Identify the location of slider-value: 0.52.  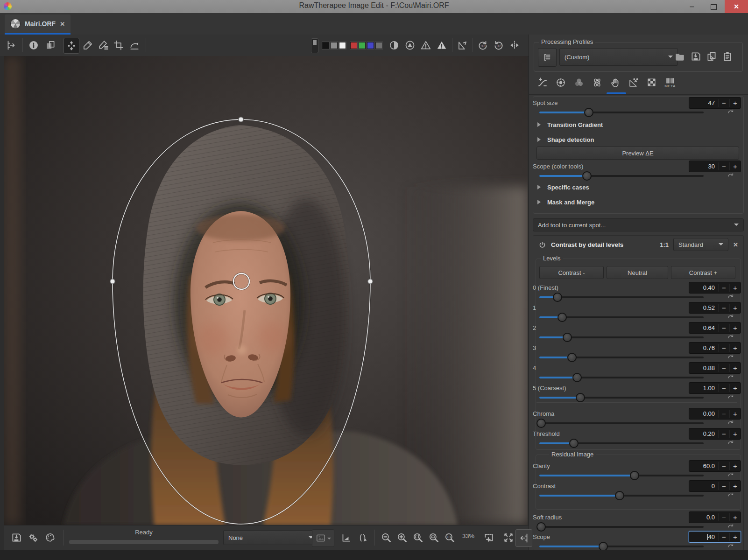
(704, 308).